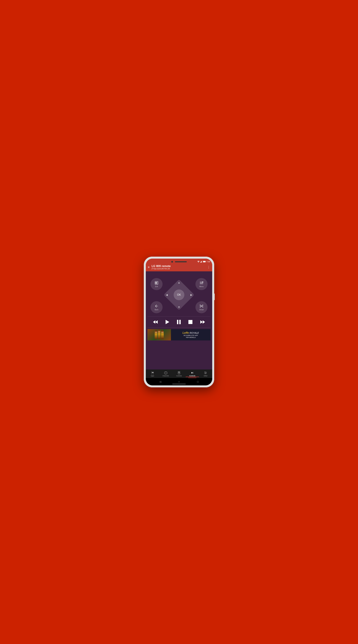  Describe the element at coordinates (206, 376) in the screenshot. I see `nav-label-other: Other` at that location.